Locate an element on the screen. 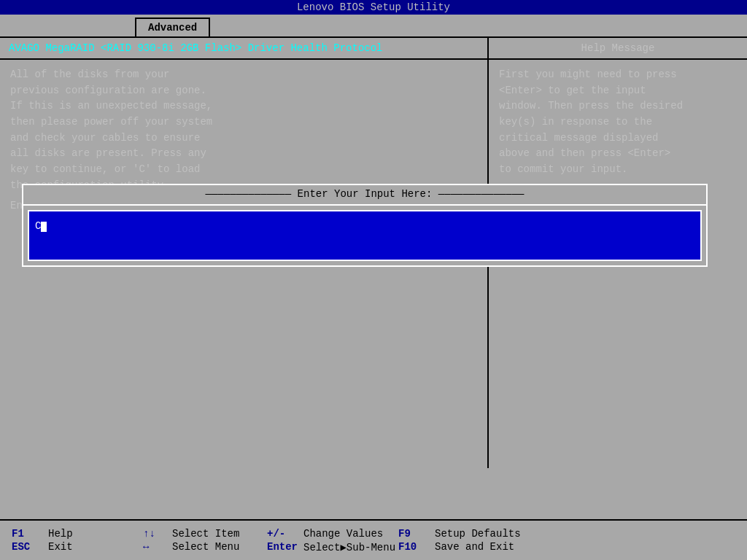  footer-row-1: F1 Help ↑↓ Select Item +/- Change Values… is located at coordinates (374, 534).